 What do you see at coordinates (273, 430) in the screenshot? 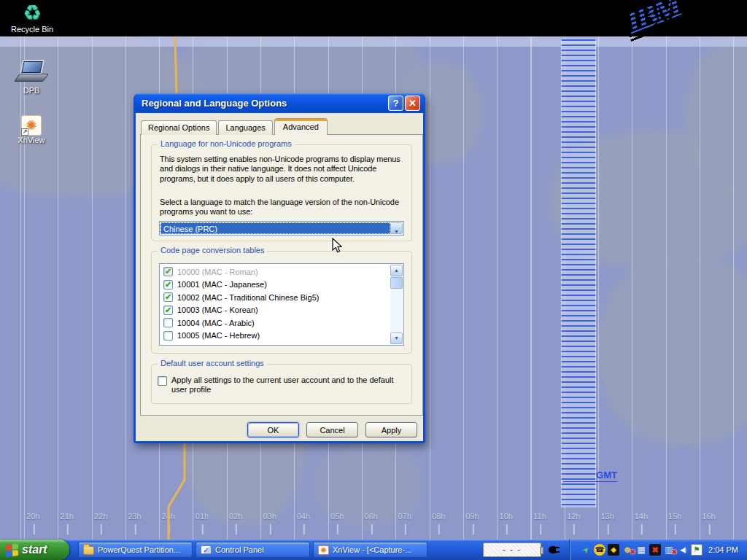
I see `ok-button: OK` at bounding box center [273, 430].